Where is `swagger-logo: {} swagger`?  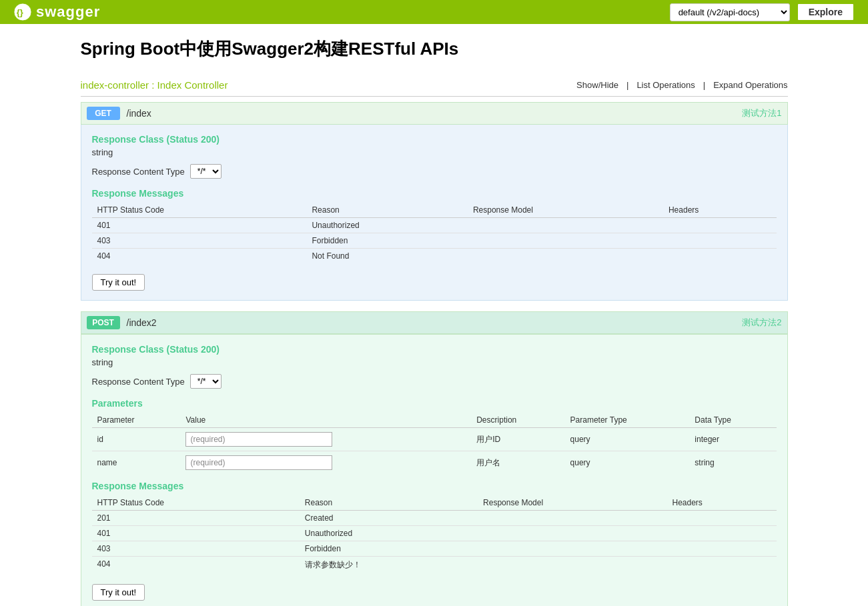
swagger-logo: {} swagger is located at coordinates (57, 12).